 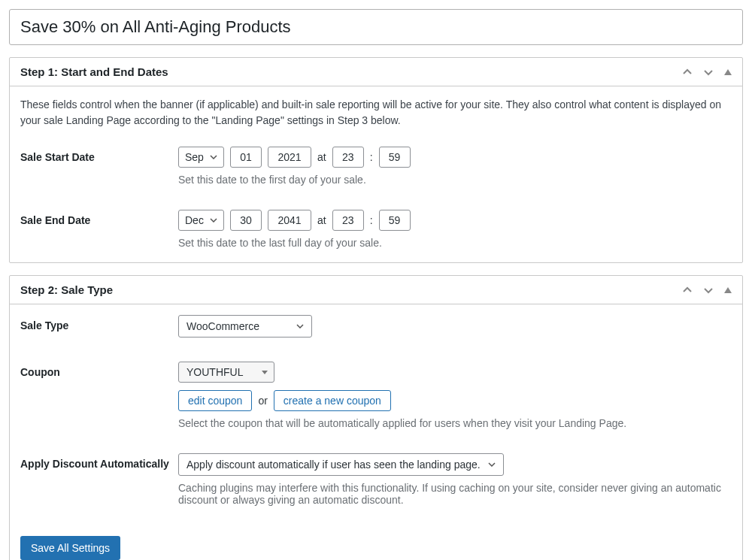 What do you see at coordinates (455, 243) in the screenshot?
I see `end-help: Set this date to the last full day of yo…` at bounding box center [455, 243].